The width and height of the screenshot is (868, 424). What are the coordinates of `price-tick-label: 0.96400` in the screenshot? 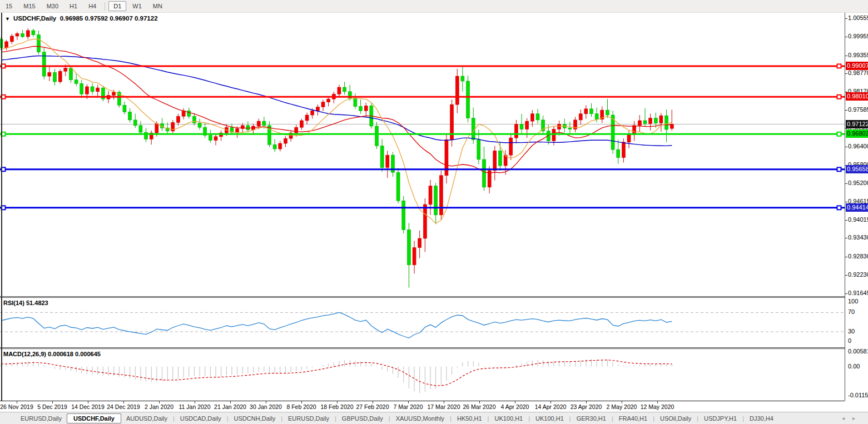 It's located at (858, 146).